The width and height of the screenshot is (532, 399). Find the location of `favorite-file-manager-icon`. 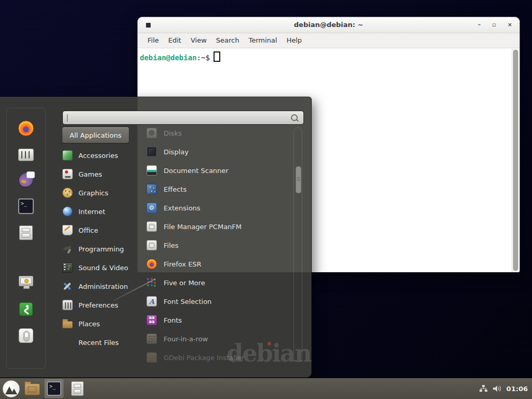

favorite-file-manager-icon is located at coordinates (26, 233).